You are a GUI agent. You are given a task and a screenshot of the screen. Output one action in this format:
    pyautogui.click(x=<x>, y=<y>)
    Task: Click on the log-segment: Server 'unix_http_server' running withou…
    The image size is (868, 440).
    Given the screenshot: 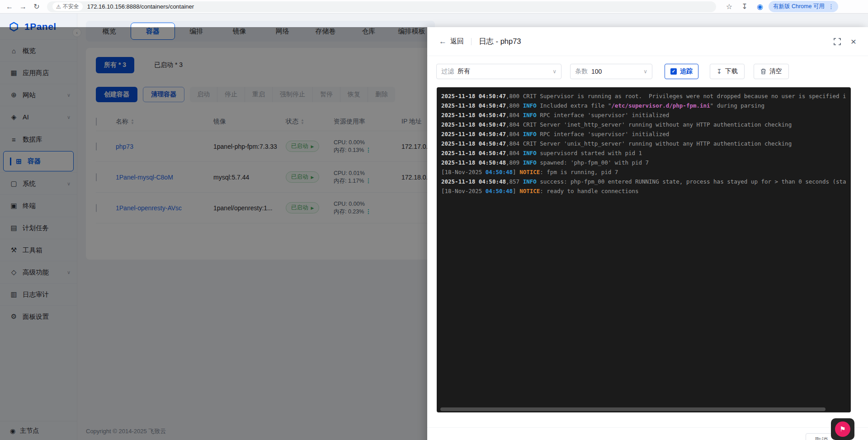 What is the action you would take?
    pyautogui.click(x=664, y=144)
    